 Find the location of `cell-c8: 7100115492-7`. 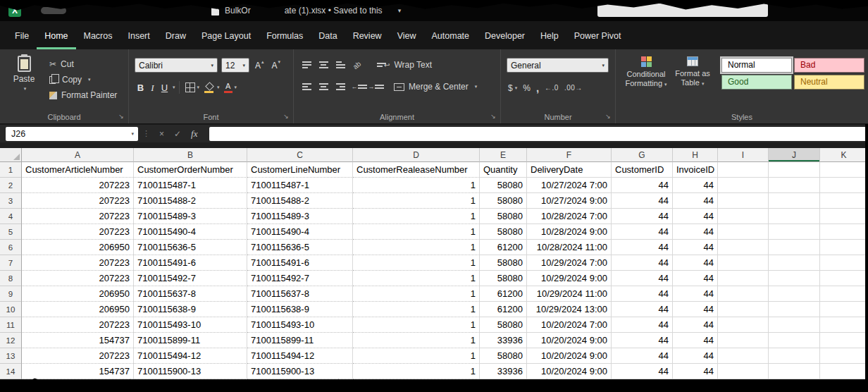

cell-c8: 7100115492-7 is located at coordinates (300, 278).